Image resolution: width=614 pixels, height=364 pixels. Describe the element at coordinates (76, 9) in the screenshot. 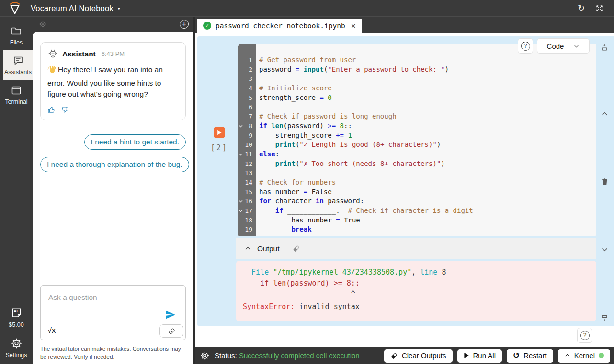

I see `app-title-dropdown: Vocareum AI Notebook ▾` at that location.